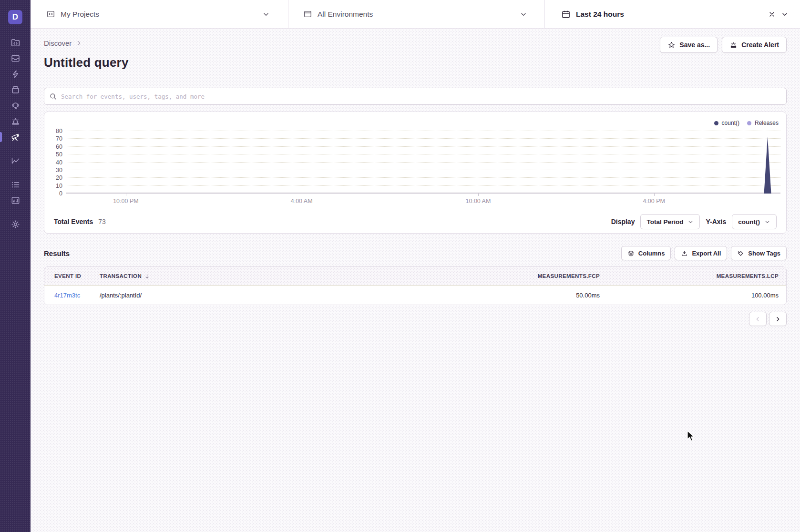  I want to click on fcp-cell: 50.00ms, so click(466, 296).